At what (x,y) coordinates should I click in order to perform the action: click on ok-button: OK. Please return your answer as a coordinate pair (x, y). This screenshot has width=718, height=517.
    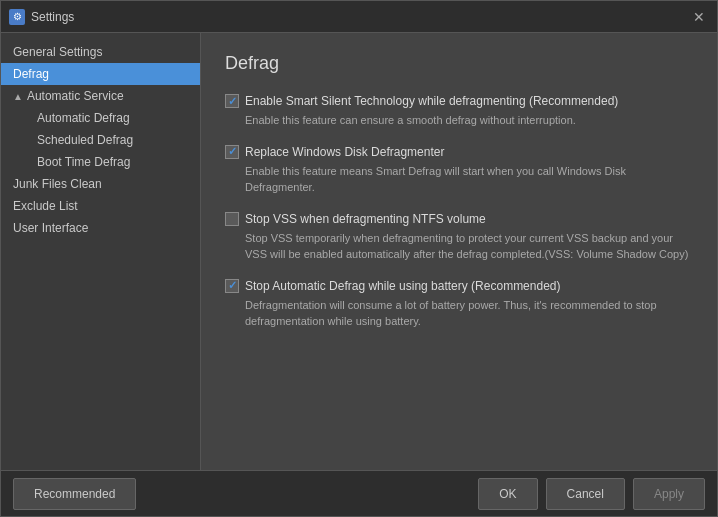
    Looking at the image, I should click on (508, 494).